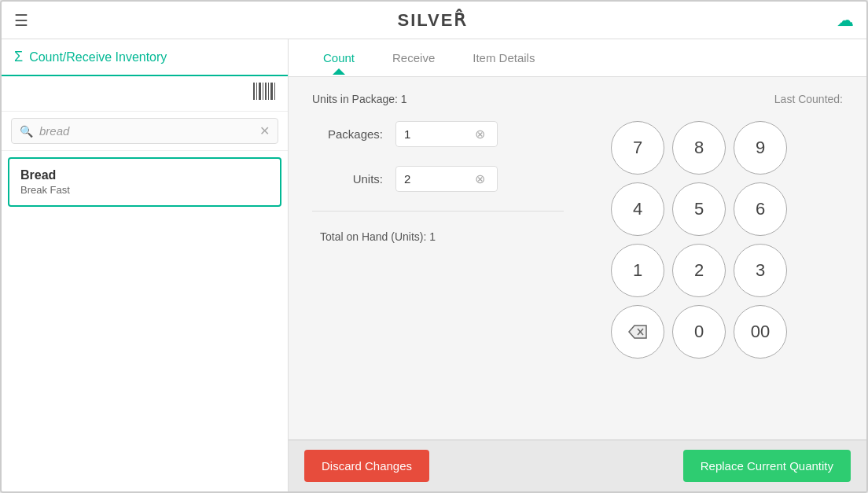 This screenshot has height=493, width=868. What do you see at coordinates (145, 58) in the screenshot?
I see `left-panel-header: Σ Count/Receive Inventory` at bounding box center [145, 58].